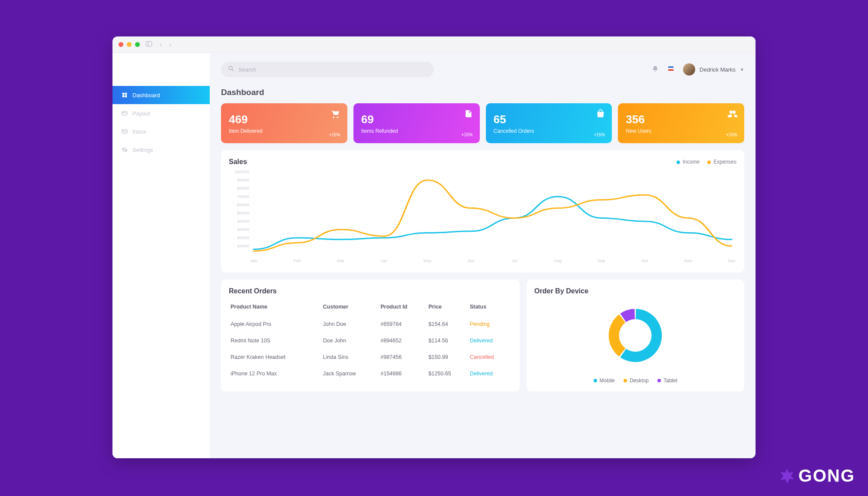 The width and height of the screenshot is (868, 496). What do you see at coordinates (447, 374) in the screenshot?
I see `cell-price: $1250.65` at bounding box center [447, 374].